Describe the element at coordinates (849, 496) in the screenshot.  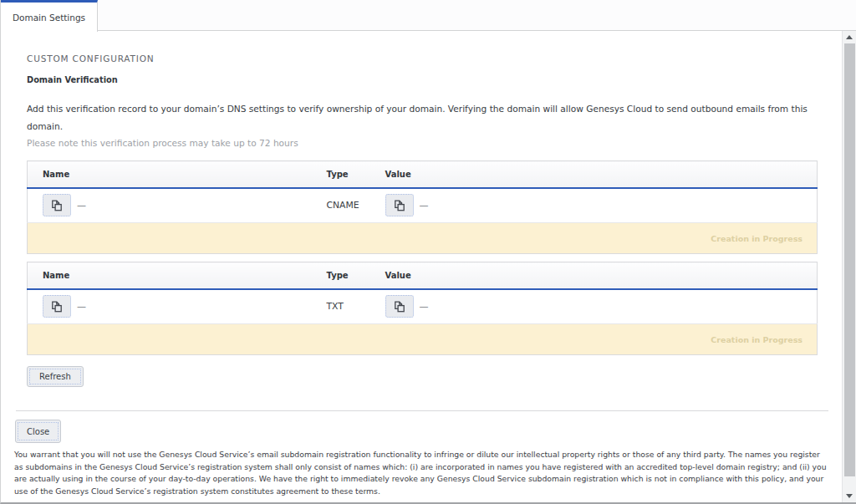
I see `scroll-down-button` at that location.